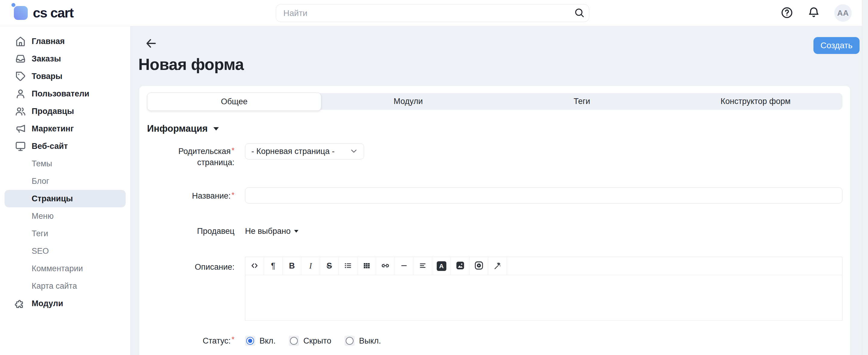 This screenshot has width=868, height=355. What do you see at coordinates (434, 13) in the screenshot?
I see `topbar: cs cart AA` at bounding box center [434, 13].